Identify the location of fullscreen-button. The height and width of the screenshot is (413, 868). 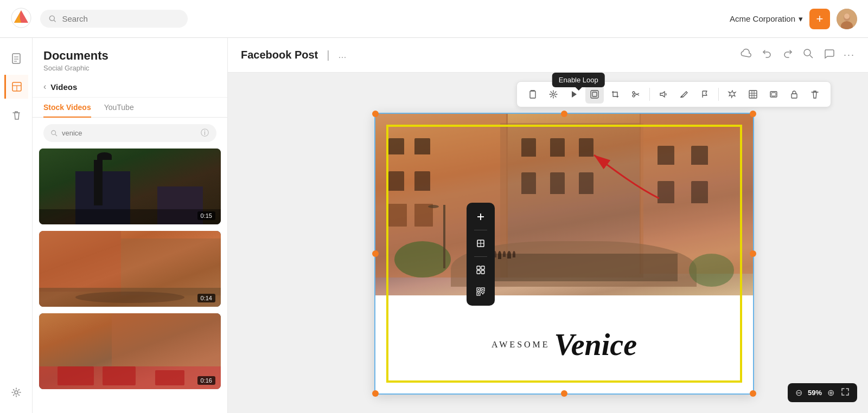
(845, 392).